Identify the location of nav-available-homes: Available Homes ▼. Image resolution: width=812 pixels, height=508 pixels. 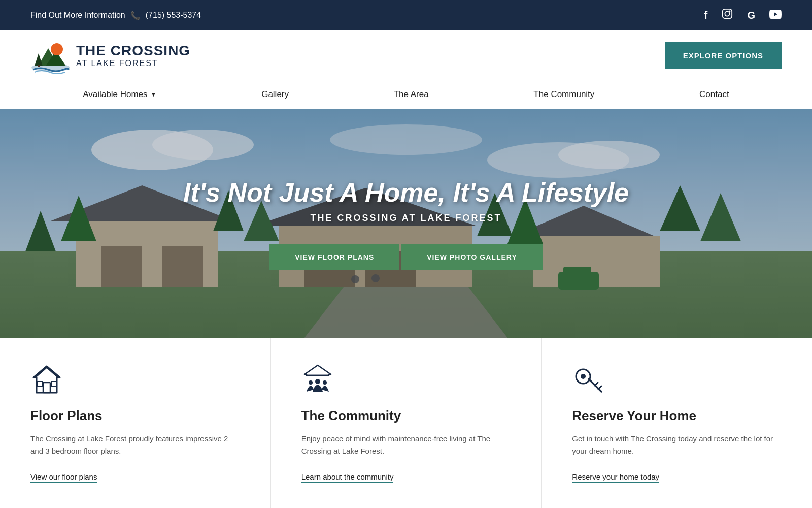
(120, 95).